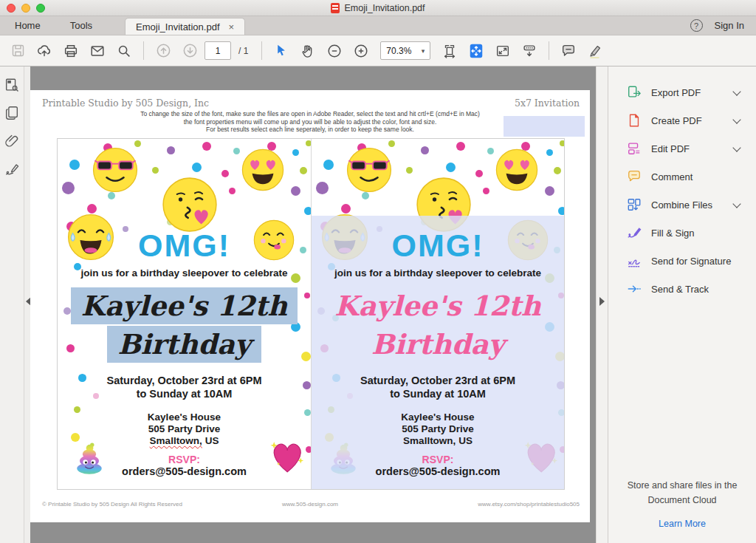 The image size is (756, 543). What do you see at coordinates (634, 205) in the screenshot?
I see `combine-files-icon` at bounding box center [634, 205].